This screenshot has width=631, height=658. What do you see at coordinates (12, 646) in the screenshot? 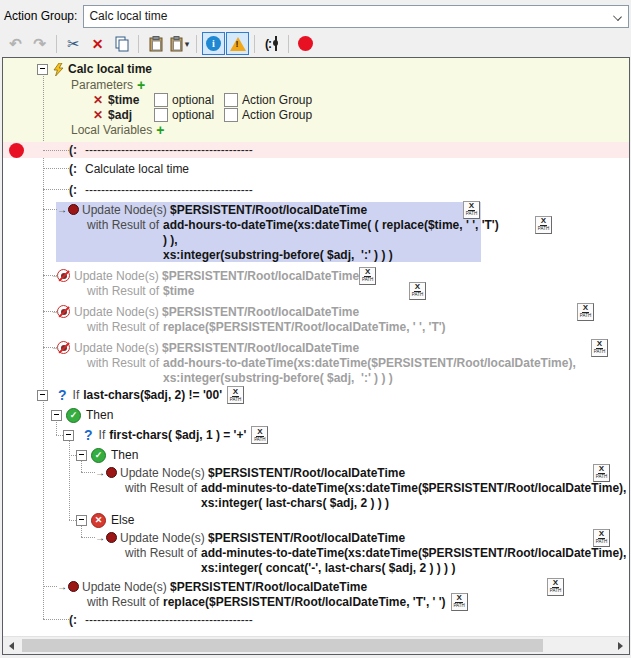
I see `scroll-left-icon` at bounding box center [12, 646].